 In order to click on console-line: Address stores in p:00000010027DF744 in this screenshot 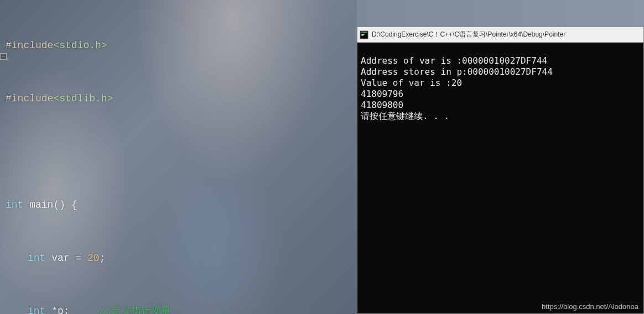, I will do `click(457, 72)`.